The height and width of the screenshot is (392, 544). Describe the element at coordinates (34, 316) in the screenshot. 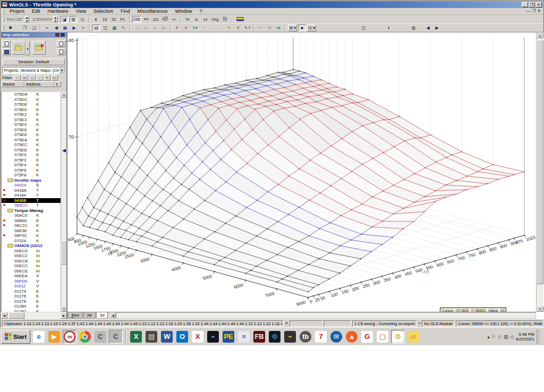

I see `map-list-hscrollbar: ◀ ▶` at that location.